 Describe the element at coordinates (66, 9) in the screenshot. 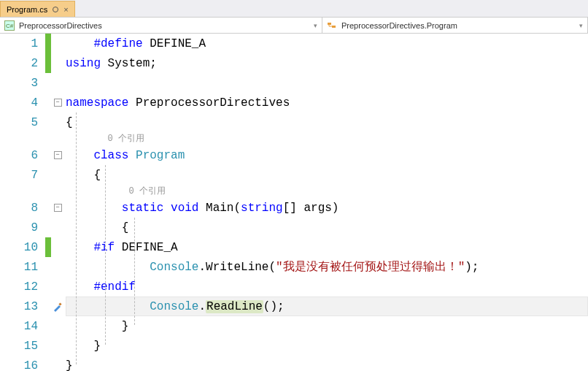

I see `close-icon: ×` at that location.